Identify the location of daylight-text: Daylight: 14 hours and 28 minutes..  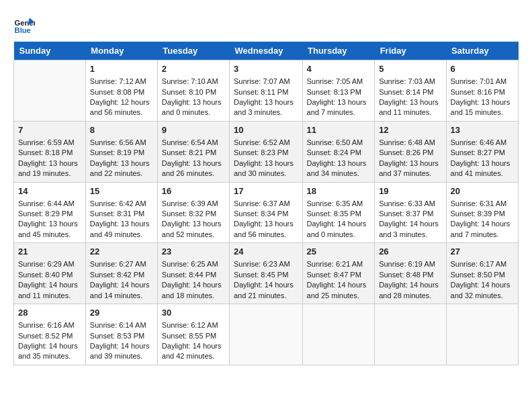
(410, 290).